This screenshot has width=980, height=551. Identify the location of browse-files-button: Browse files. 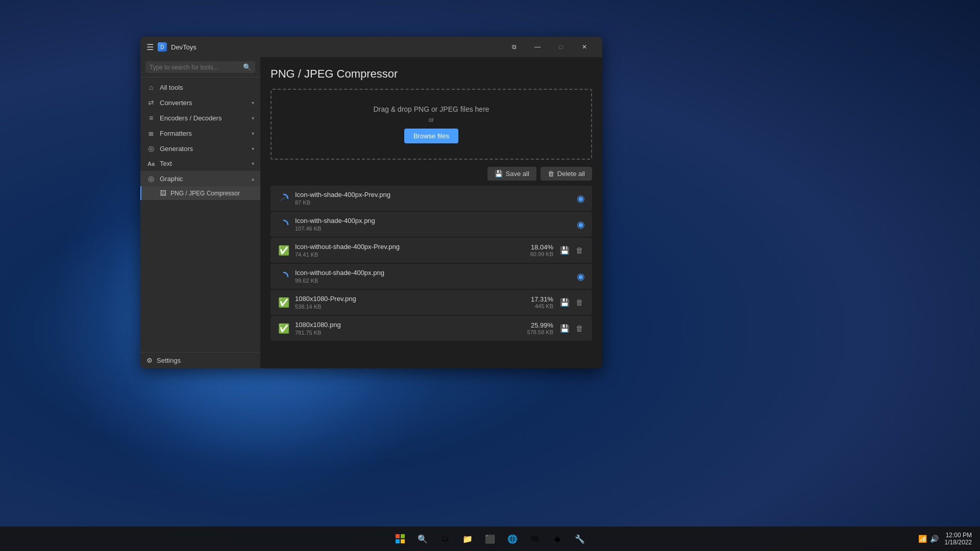
(431, 136).